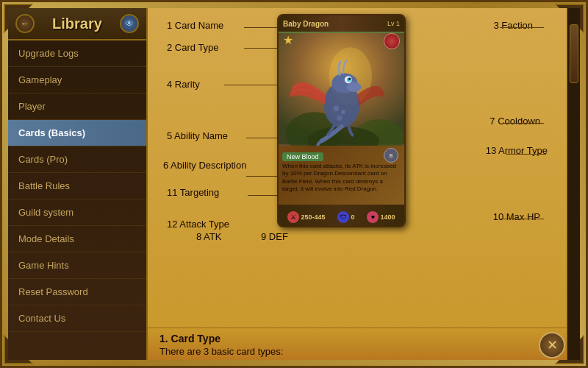 The image size is (588, 368). Describe the element at coordinates (77, 24) in the screenshot. I see `sidebar-header: ← Library 👁` at that location.